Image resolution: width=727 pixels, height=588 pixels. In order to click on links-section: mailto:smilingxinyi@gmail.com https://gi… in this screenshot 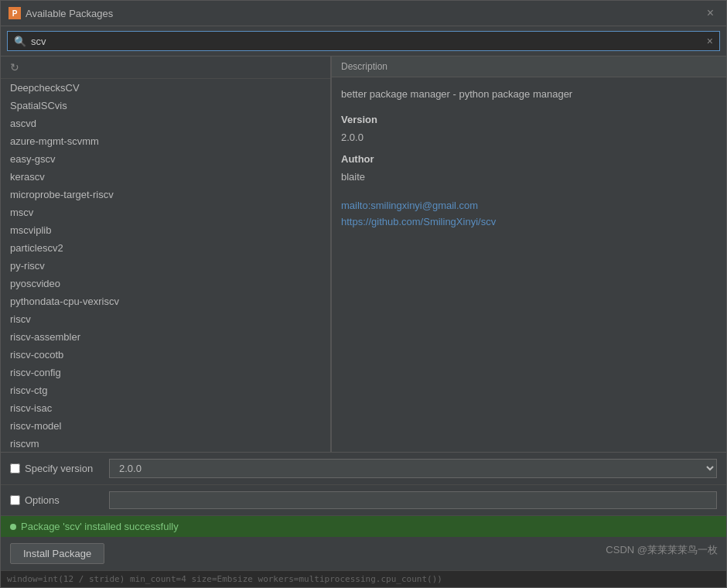, I will do `click(529, 214)`.